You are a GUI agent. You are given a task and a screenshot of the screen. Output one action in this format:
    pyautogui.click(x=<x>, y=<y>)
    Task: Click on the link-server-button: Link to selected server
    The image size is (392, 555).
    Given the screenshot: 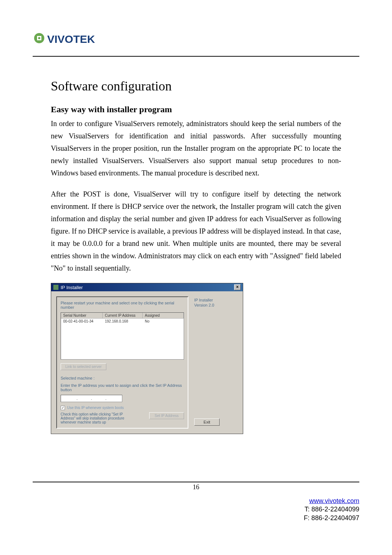 What is the action you would take?
    pyautogui.click(x=83, y=367)
    